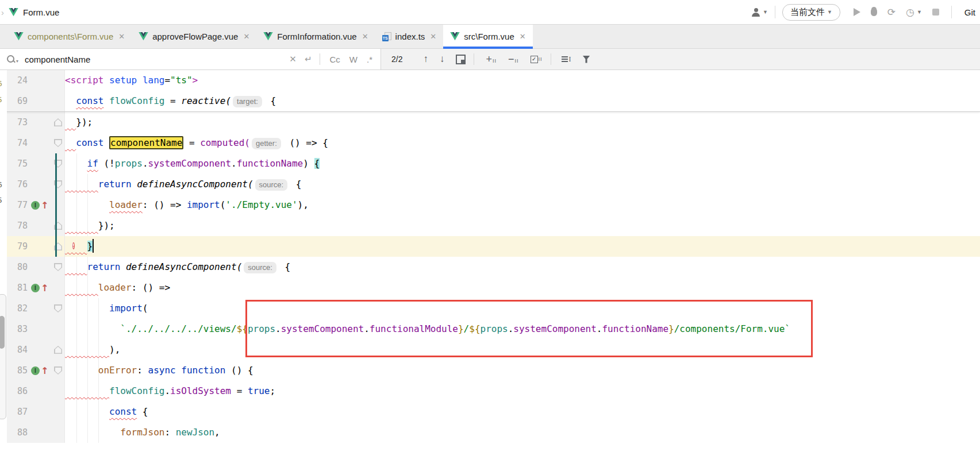 This screenshot has height=471, width=980. I want to click on line-number: 85, so click(17, 370).